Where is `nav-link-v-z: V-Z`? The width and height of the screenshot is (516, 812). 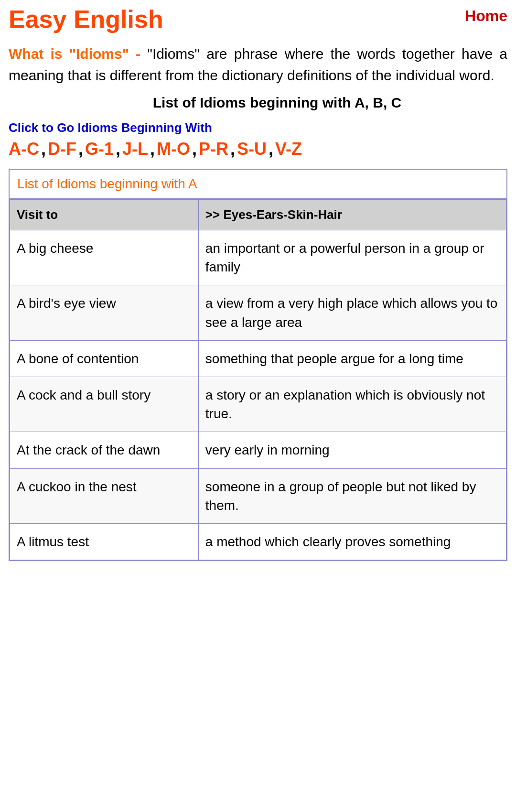 nav-link-v-z: V-Z is located at coordinates (289, 149).